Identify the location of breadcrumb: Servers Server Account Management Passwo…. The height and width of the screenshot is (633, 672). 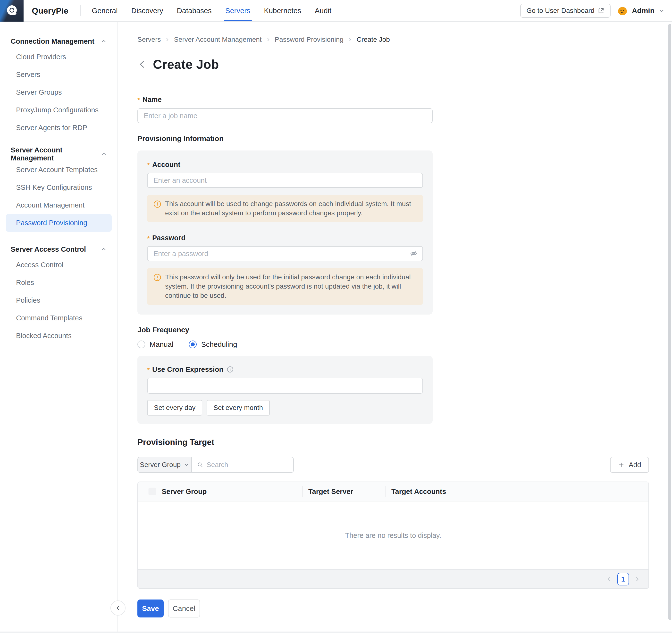
(405, 40).